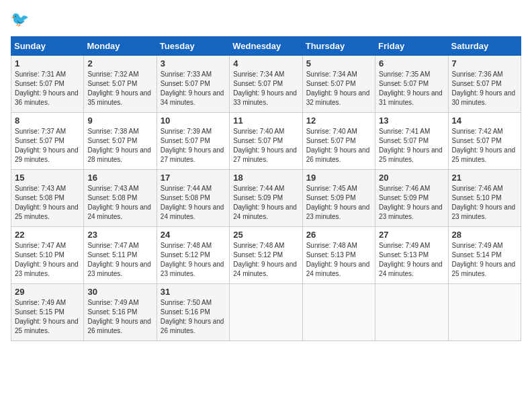 The height and width of the screenshot is (411, 532). Describe the element at coordinates (266, 255) in the screenshot. I see `calendar-cell: 25 Sunrise: 7:48 AMSunset: 5:12 PMDaylig…` at that location.